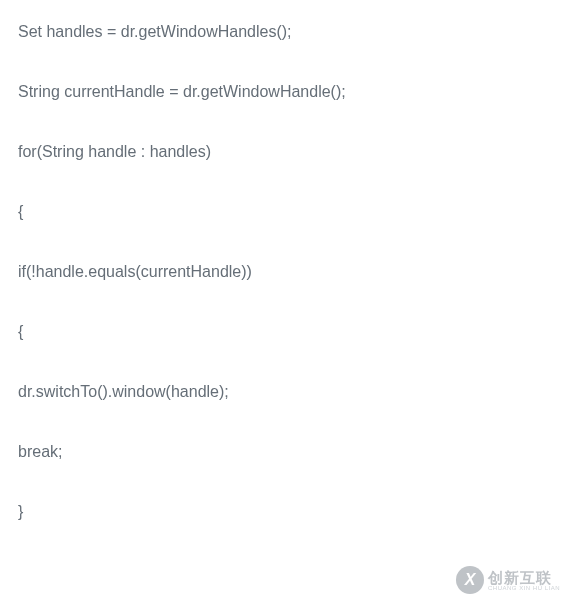  Describe the element at coordinates (524, 578) in the screenshot. I see `watermark-main-text: 创新互联` at that location.